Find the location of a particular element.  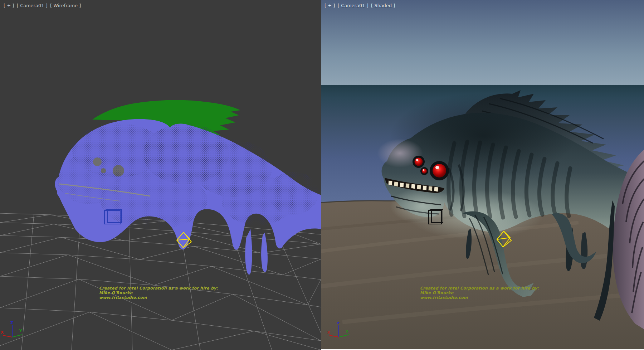

eye-specular is located at coordinates (437, 167).